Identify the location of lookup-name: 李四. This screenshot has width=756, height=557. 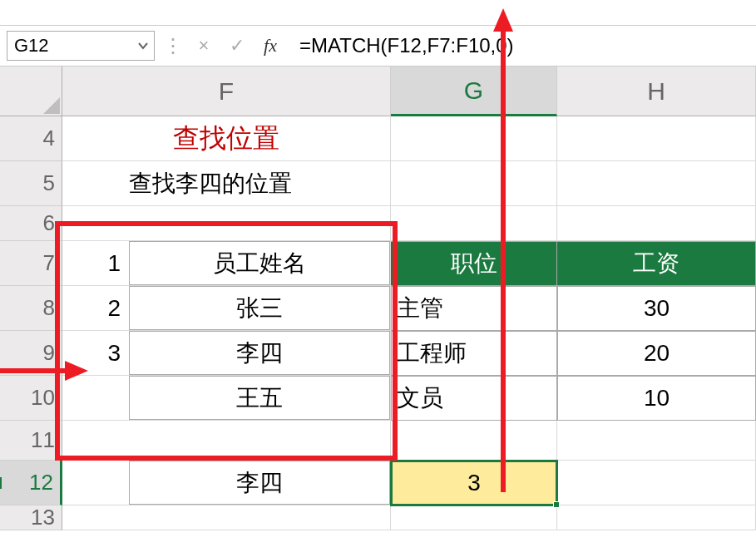
(259, 482).